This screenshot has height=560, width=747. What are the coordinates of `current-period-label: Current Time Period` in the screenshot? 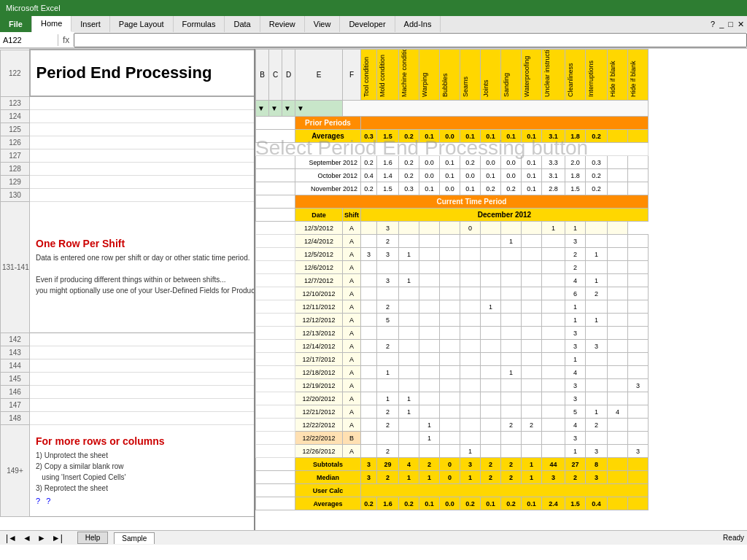 It's located at (472, 202).